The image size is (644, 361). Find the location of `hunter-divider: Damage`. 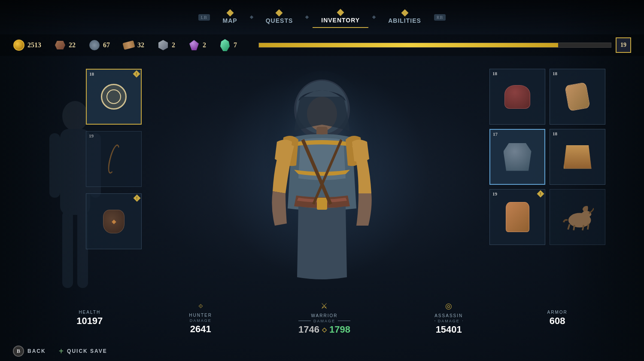

hunter-divider: Damage is located at coordinates (201, 321).